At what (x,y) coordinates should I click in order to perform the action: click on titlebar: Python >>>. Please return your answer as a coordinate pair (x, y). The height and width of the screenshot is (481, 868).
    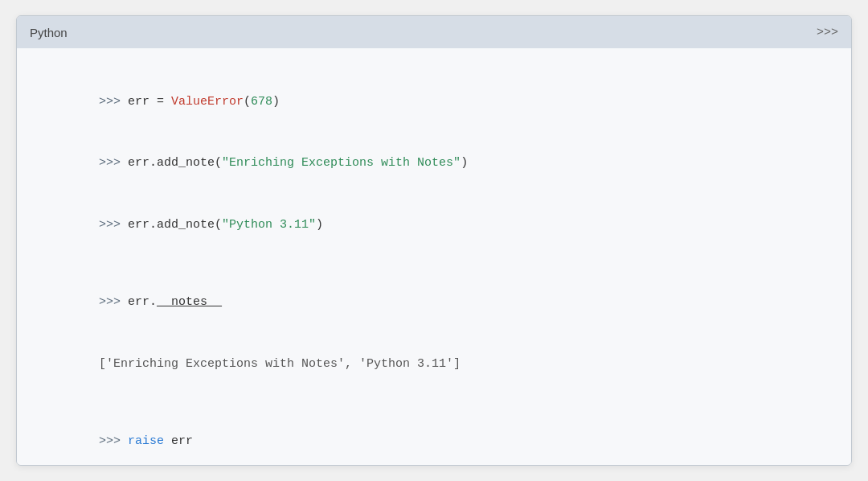
    Looking at the image, I should click on (434, 32).